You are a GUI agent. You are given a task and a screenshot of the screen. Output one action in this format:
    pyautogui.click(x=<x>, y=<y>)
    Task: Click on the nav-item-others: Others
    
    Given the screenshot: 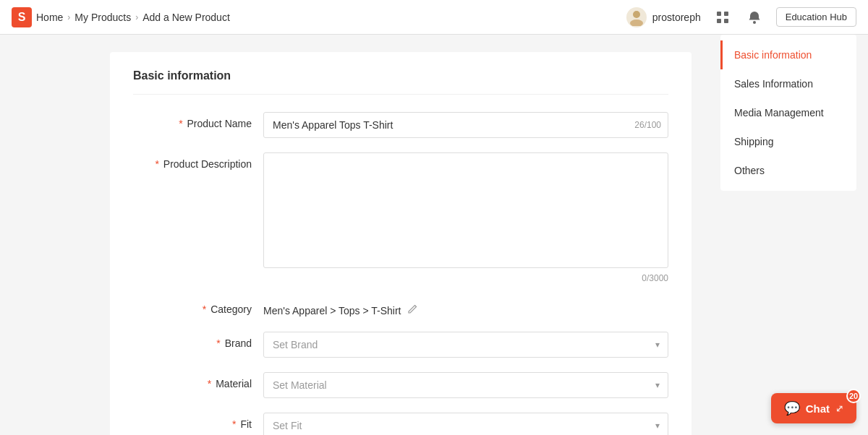 What is the action you would take?
    pyautogui.click(x=788, y=171)
    